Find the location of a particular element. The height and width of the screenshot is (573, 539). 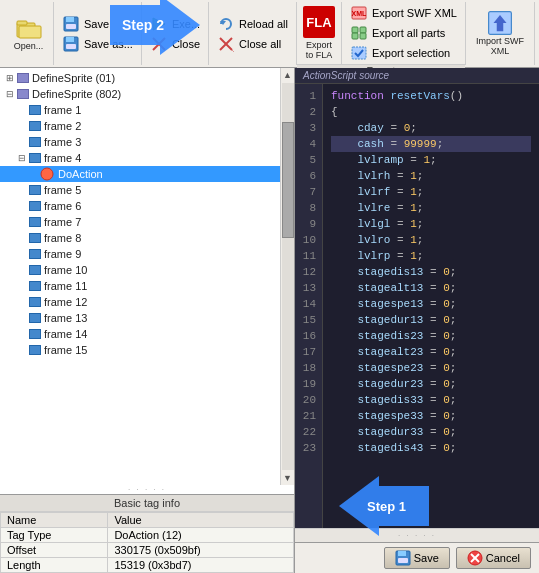

save-code-button: Save is located at coordinates (417, 558).